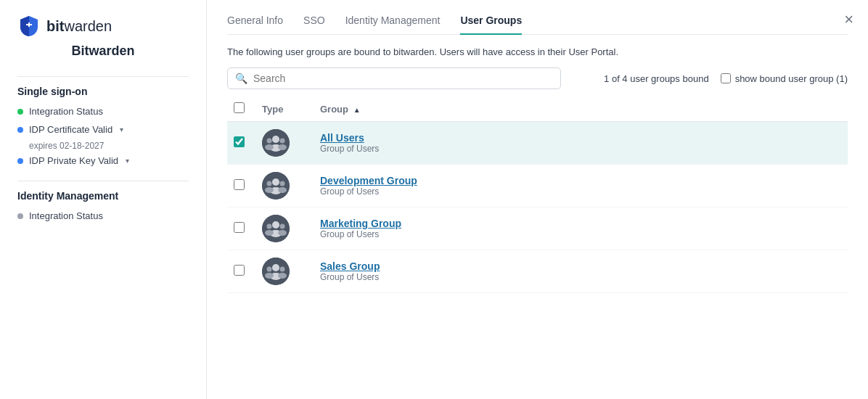 The image size is (868, 399). I want to click on row-group-cell: All Users Group of Users, so click(579, 144).